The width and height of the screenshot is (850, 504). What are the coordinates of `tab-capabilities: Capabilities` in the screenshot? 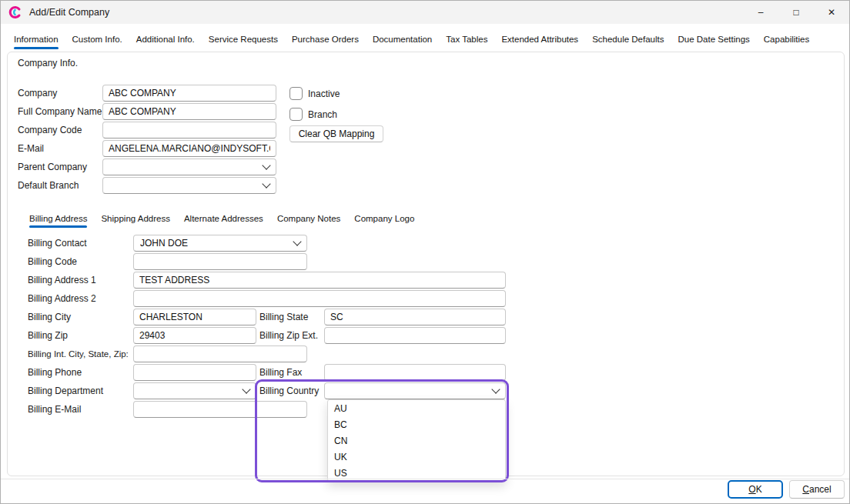 It's located at (787, 39).